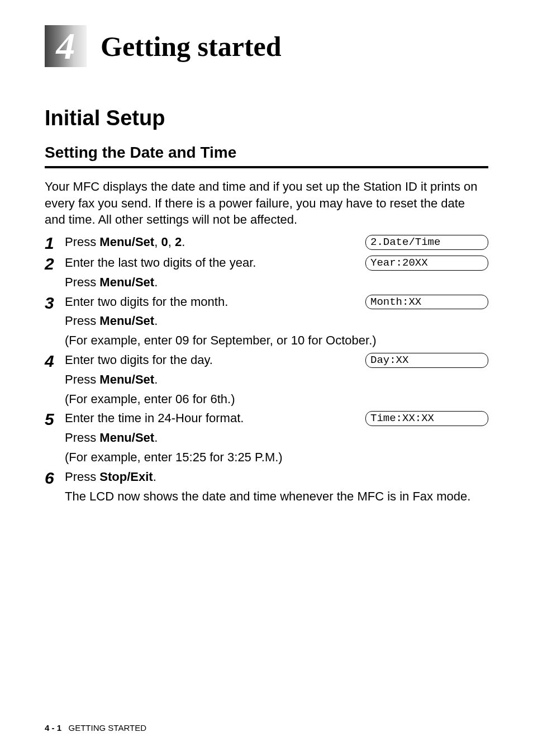 The width and height of the screenshot is (533, 756). Describe the element at coordinates (66, 46) in the screenshot. I see `chapter-number: 4` at that location.